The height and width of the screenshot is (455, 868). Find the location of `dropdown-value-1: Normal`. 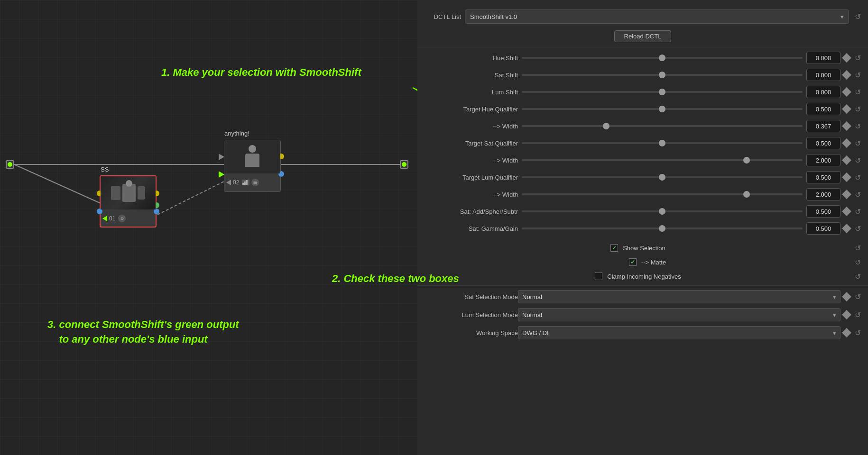

dropdown-value-1: Normal is located at coordinates (532, 315).